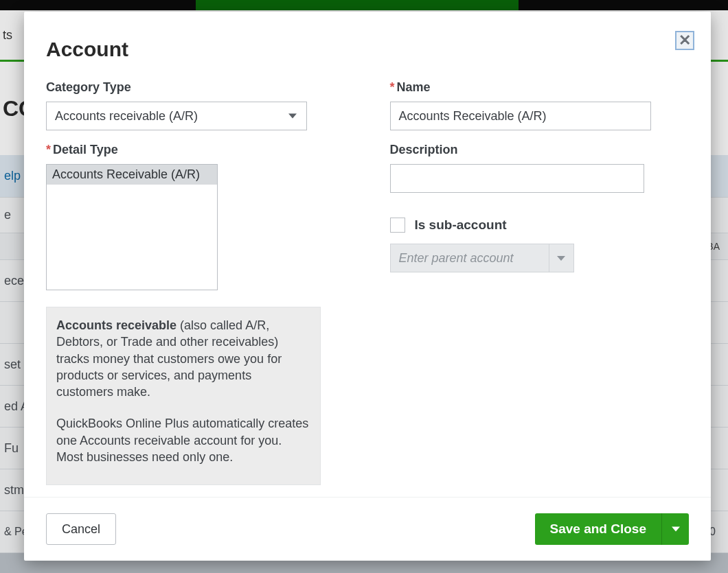 This screenshot has width=728, height=573. I want to click on category-type-label: Category Type, so click(199, 88).